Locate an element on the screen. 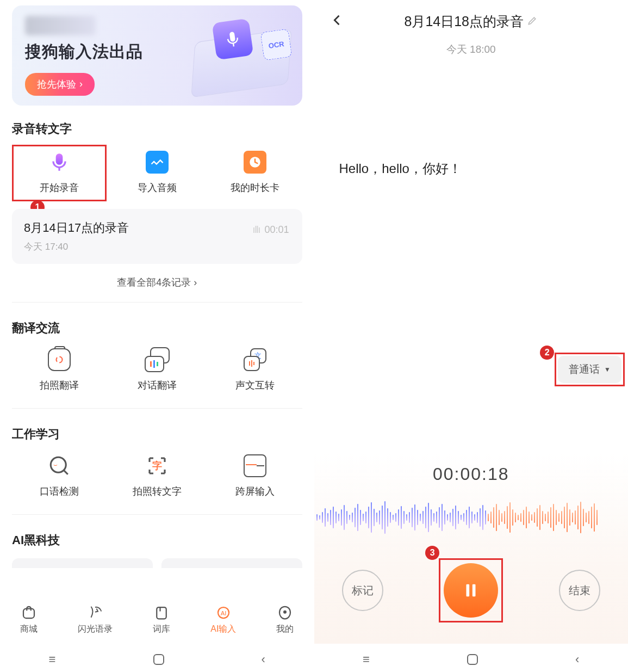 The width and height of the screenshot is (628, 672). chevron-down-icon: ▼ is located at coordinates (607, 369).